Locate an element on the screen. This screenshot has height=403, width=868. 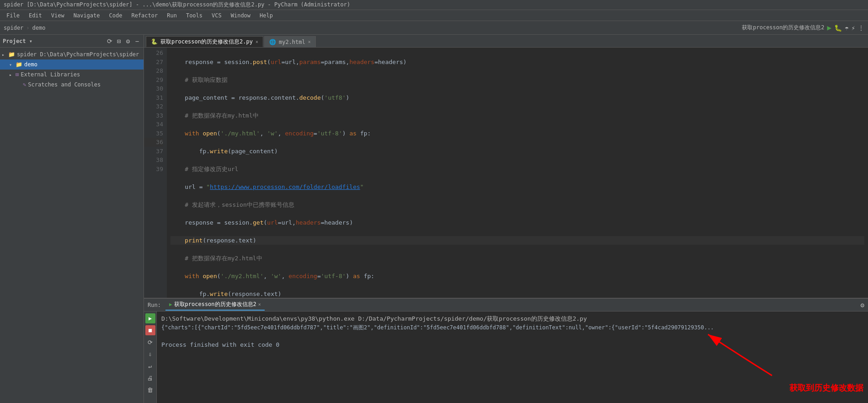
code-line-32: # 指定修改历史url is located at coordinates (517, 169).